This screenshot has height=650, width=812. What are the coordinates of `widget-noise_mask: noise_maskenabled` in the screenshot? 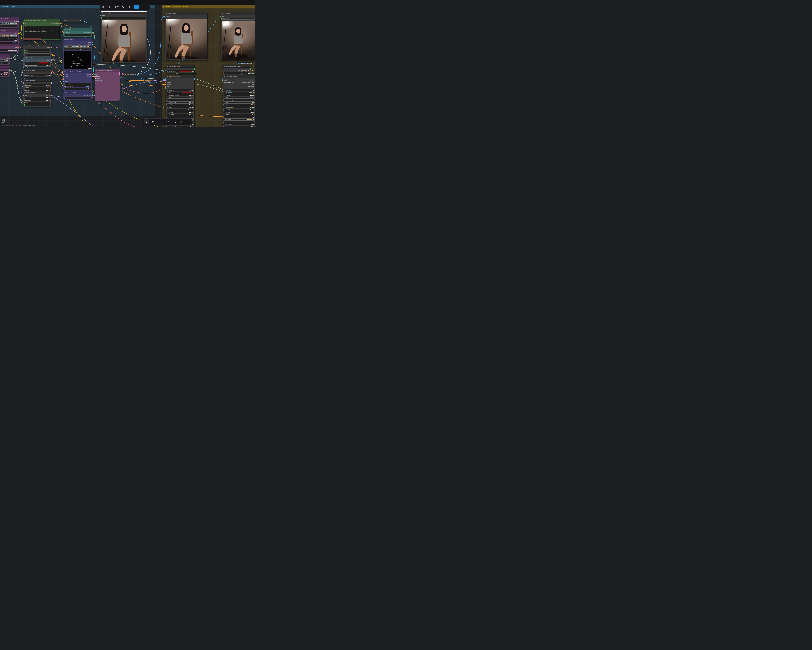 It's located at (239, 117).